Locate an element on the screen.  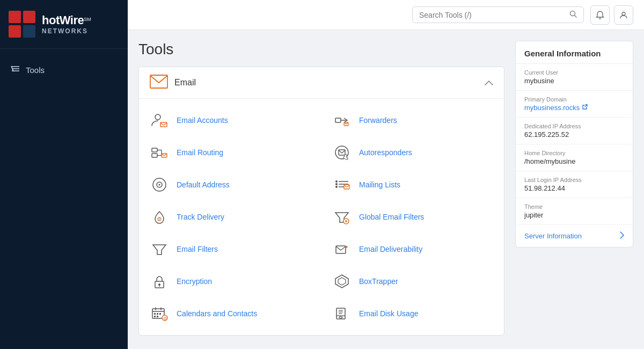
home-dir-label: Home Directory is located at coordinates (574, 153).